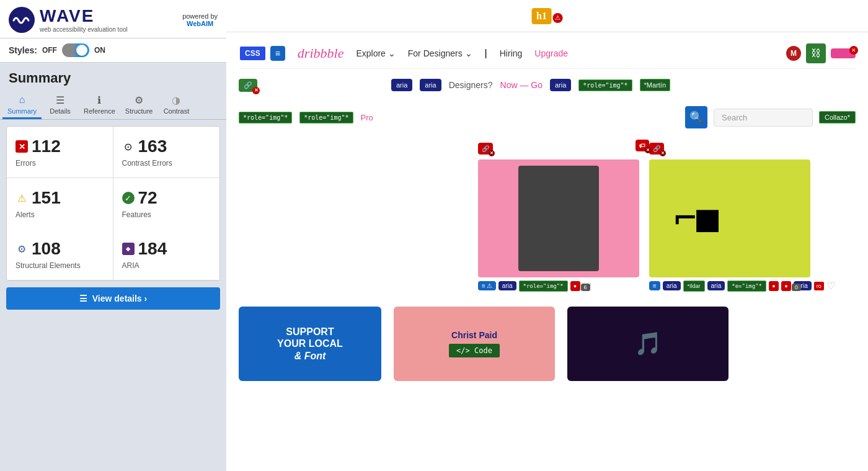 The width and height of the screenshot is (868, 471). Describe the element at coordinates (560, 85) in the screenshot. I see `aria-badge-3: aria` at that location.